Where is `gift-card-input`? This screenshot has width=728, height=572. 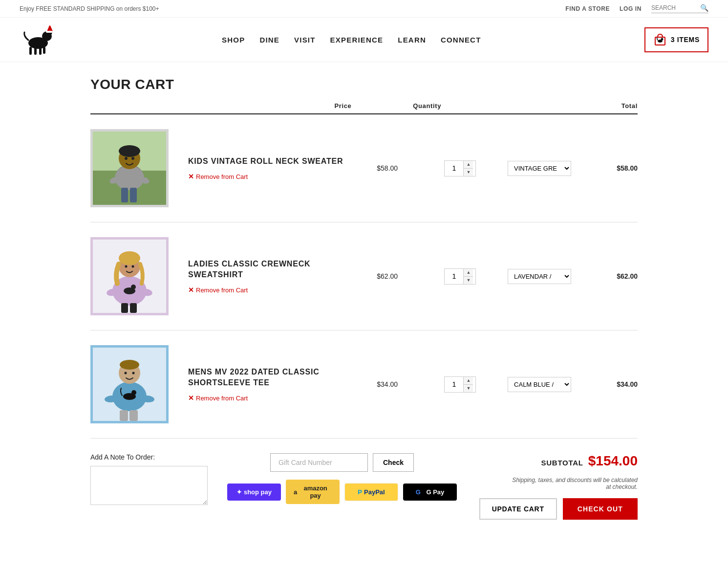 gift-card-input is located at coordinates (319, 462).